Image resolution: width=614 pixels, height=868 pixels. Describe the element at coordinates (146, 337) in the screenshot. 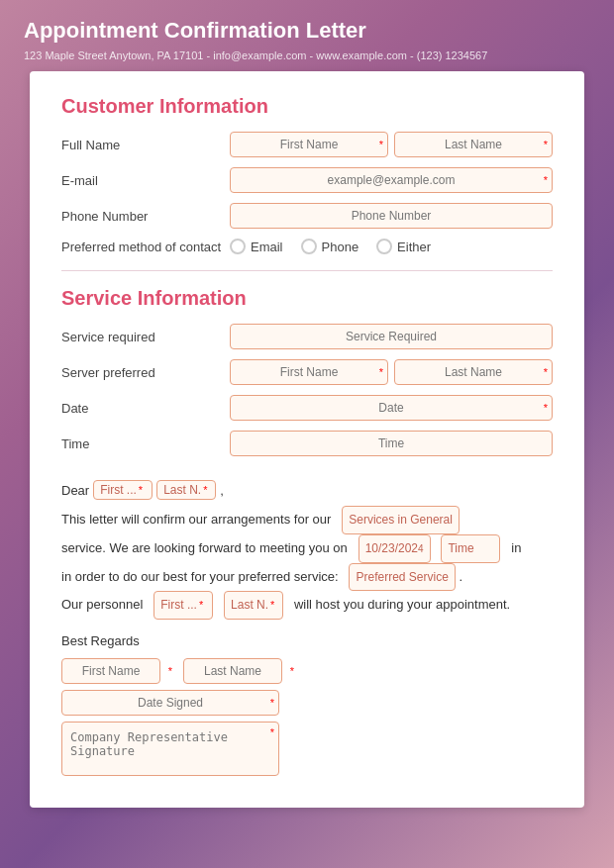

I see `service-required-label: Service required` at that location.